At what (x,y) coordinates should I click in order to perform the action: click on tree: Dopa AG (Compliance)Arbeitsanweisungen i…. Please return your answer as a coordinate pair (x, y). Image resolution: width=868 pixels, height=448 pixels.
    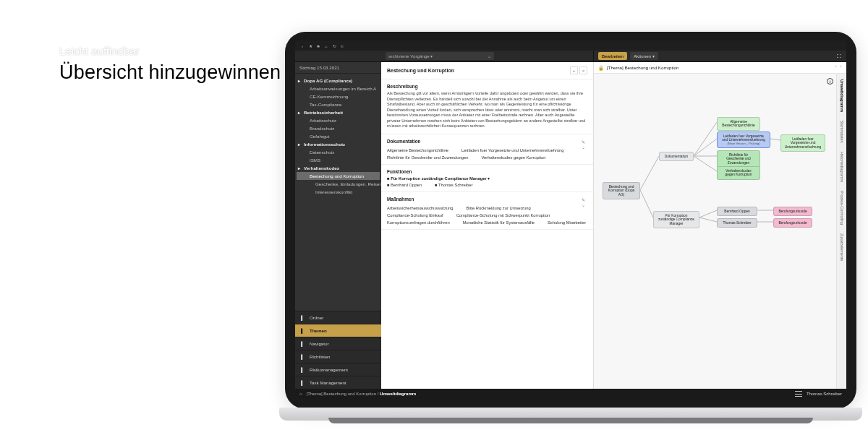
    Looking at the image, I should click on (339, 192).